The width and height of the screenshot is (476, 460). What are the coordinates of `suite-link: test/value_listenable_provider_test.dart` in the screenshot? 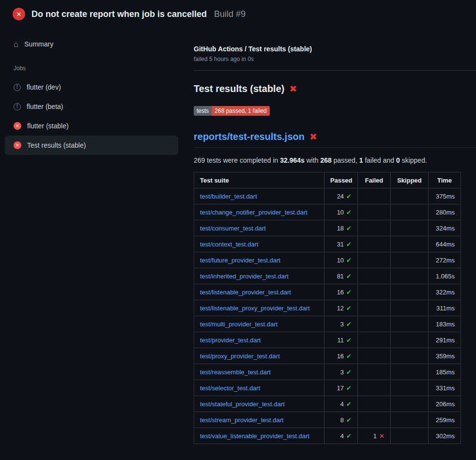 It's located at (255, 436).